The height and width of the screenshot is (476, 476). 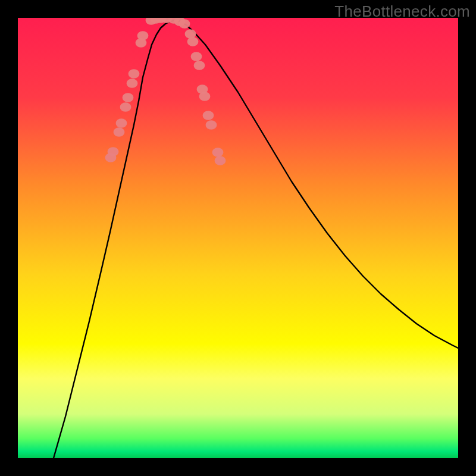 What do you see at coordinates (402, 12) in the screenshot?
I see `watermark-text: TheBottleneck.com` at bounding box center [402, 12].